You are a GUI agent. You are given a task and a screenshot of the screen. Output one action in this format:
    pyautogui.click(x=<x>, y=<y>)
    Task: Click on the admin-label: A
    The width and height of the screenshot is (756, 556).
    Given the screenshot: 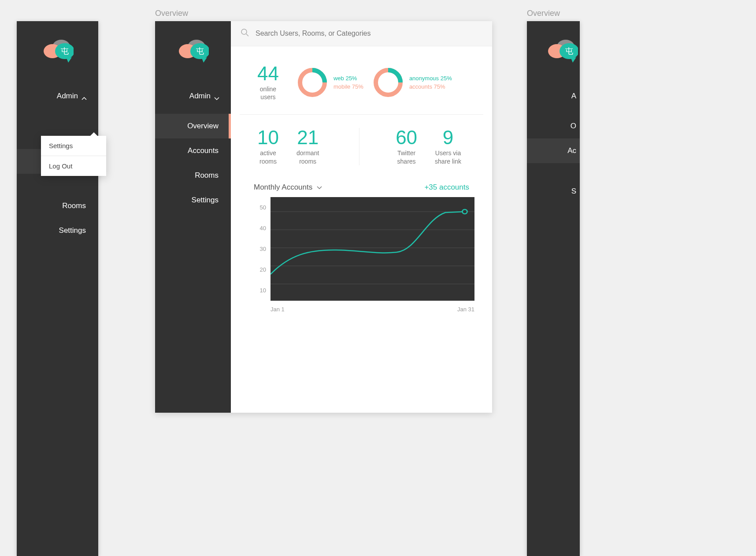 What is the action you would take?
    pyautogui.click(x=574, y=96)
    